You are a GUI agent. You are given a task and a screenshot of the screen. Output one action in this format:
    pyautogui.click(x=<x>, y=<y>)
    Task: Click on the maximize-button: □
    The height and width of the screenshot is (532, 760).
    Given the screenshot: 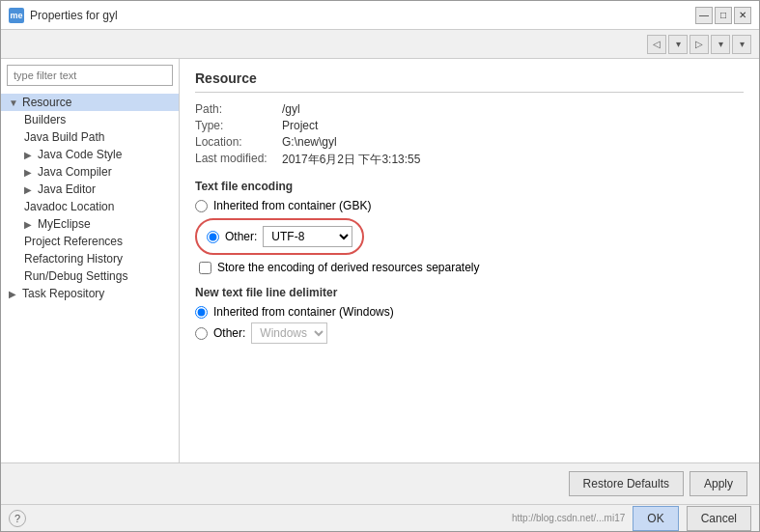 What is the action you would take?
    pyautogui.click(x=723, y=15)
    